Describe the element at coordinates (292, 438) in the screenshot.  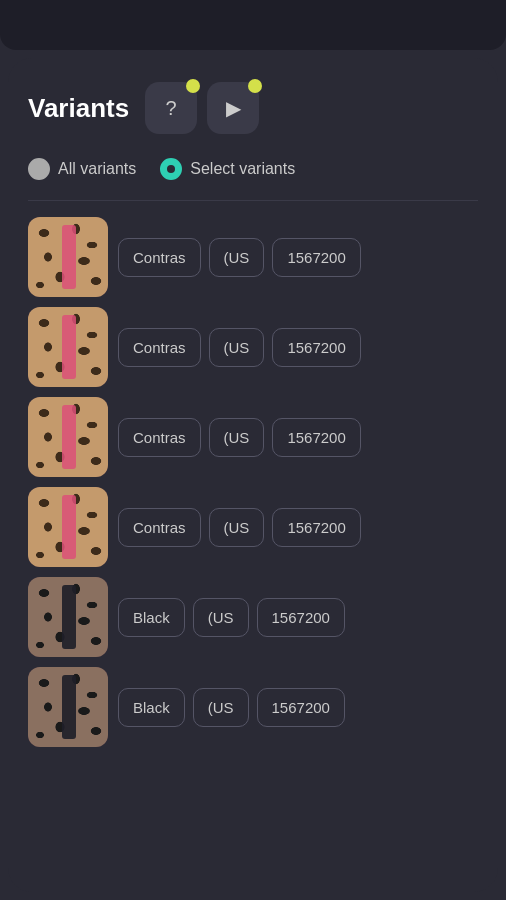
I see `variant-tags-3: Contras (US 1567200` at that location.